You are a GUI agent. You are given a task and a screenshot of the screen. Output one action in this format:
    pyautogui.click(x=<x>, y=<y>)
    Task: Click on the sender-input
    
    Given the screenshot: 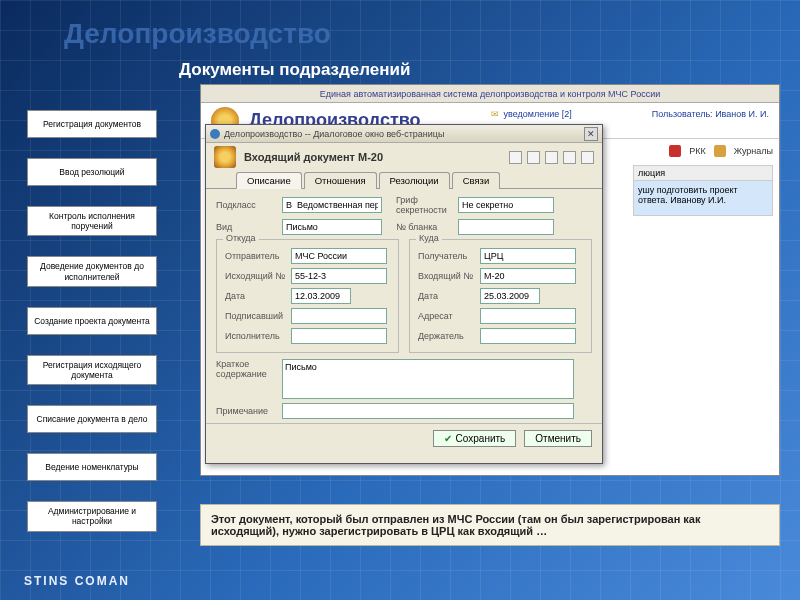 What is the action you would take?
    pyautogui.click(x=339, y=256)
    